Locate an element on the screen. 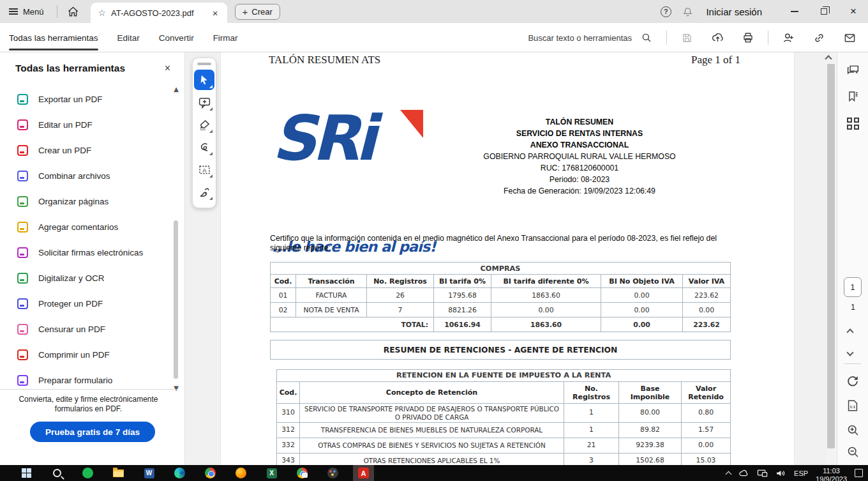  print-button is located at coordinates (748, 38).